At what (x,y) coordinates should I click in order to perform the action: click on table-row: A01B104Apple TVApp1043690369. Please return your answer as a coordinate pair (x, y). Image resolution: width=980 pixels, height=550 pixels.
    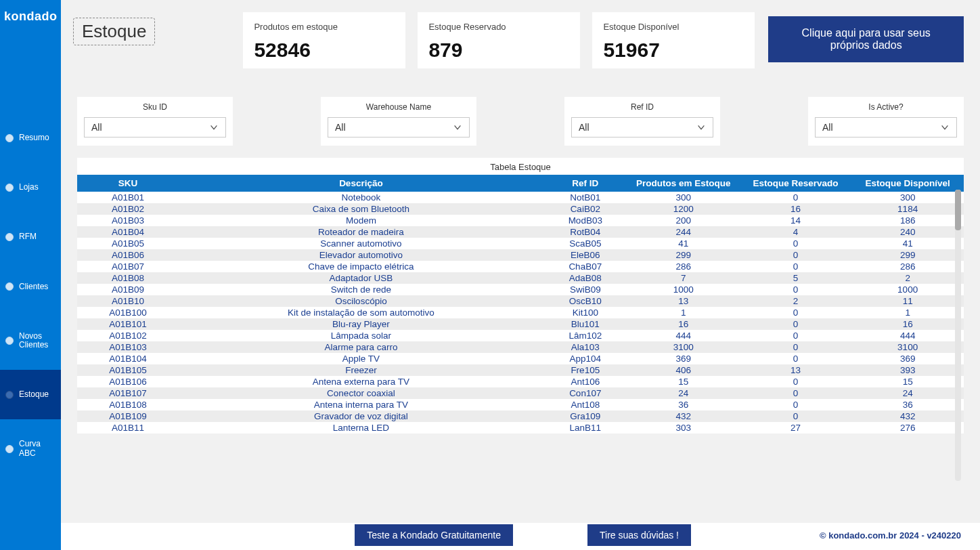
    Looking at the image, I should click on (520, 359).